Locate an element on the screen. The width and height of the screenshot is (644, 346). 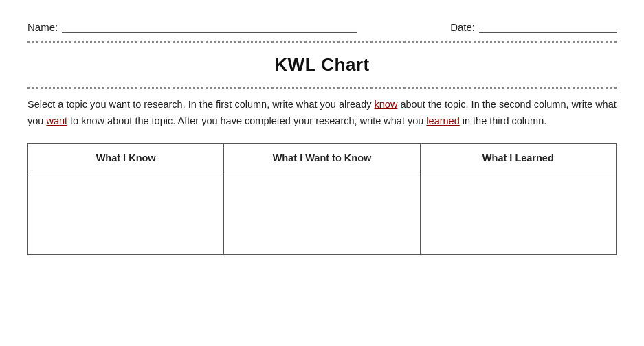
learned-underline: learned is located at coordinates (443, 121).